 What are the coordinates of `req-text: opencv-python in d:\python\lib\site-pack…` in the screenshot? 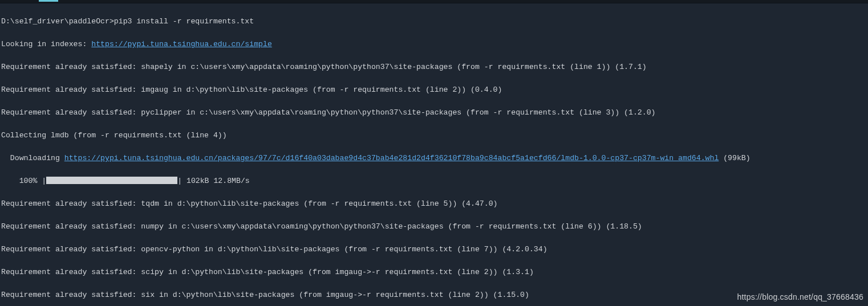 It's located at (344, 250).